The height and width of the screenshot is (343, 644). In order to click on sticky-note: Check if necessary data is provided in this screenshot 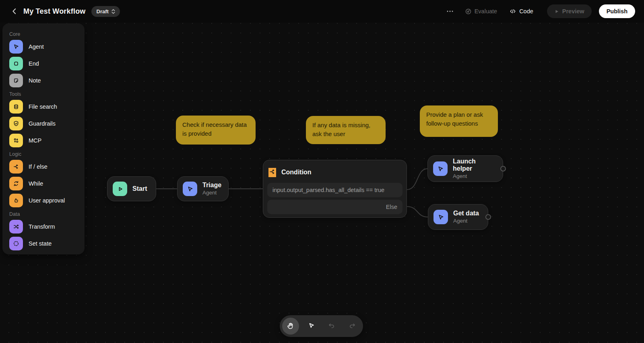, I will do `click(216, 130)`.